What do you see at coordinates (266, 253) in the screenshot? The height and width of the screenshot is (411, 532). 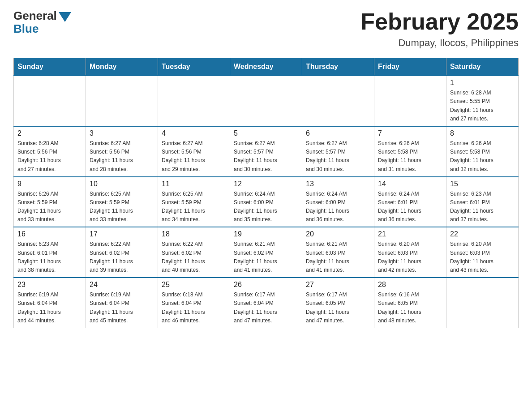 I see `calendar-week-row-4: 16Sunrise: 6:23 AMSunset: 6:01 PMDayligh…` at bounding box center [266, 253].